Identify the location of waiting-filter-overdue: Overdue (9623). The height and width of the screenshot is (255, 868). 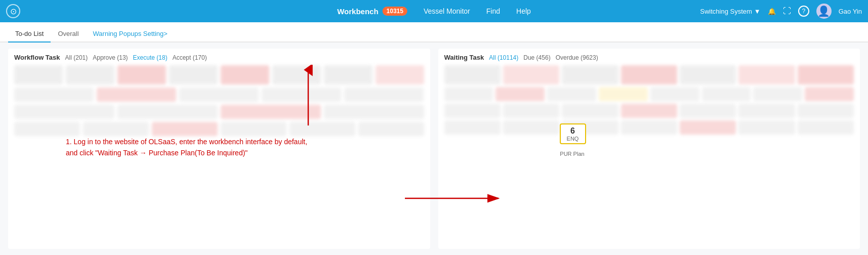
(577, 58).